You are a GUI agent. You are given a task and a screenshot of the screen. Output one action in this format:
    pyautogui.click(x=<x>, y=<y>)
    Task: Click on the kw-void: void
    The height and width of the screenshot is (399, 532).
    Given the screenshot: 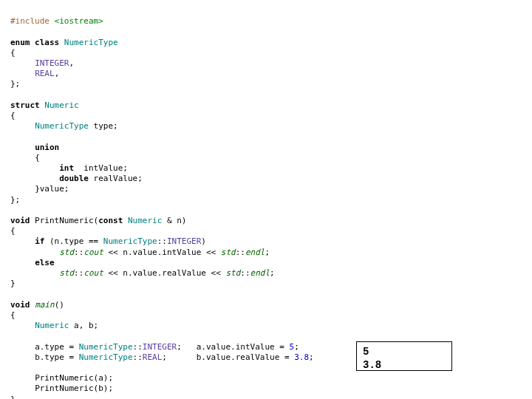 What is the action you would take?
    pyautogui.click(x=21, y=220)
    